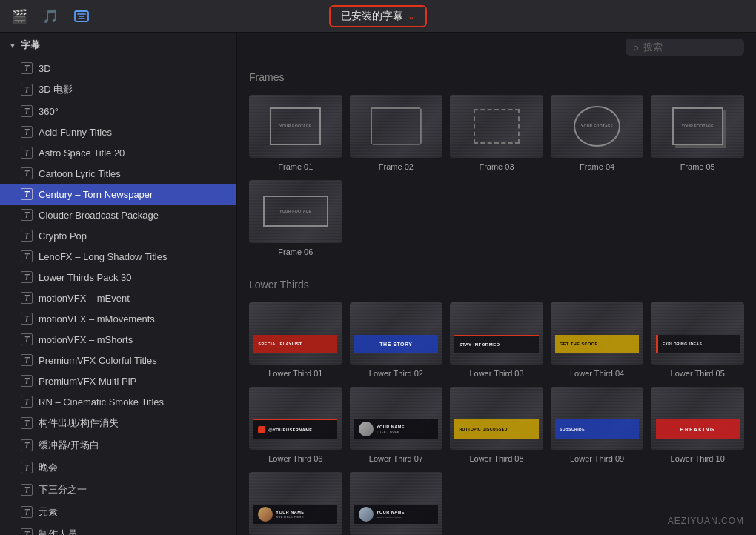 The height and width of the screenshot is (535, 756). Describe the element at coordinates (378, 16) in the screenshot. I see `installed-subtitles-dropdown: 已安装的字幕 ⌄` at that location.